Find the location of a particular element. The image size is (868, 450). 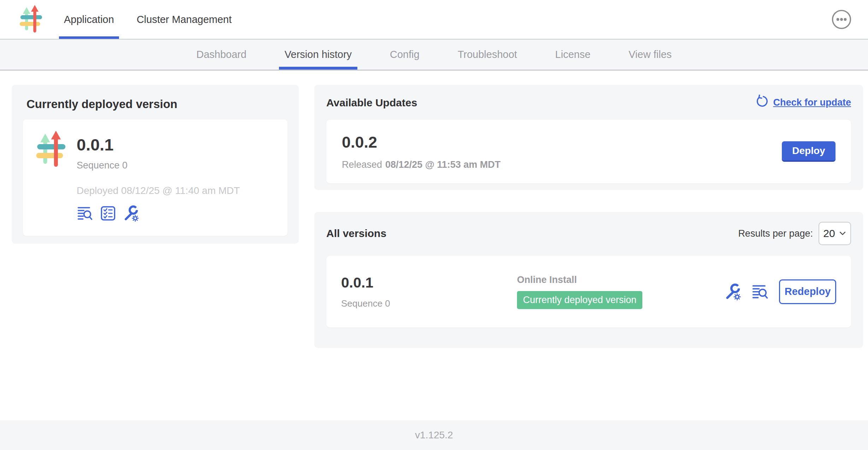

redeploy-button: Redeploy is located at coordinates (808, 292).